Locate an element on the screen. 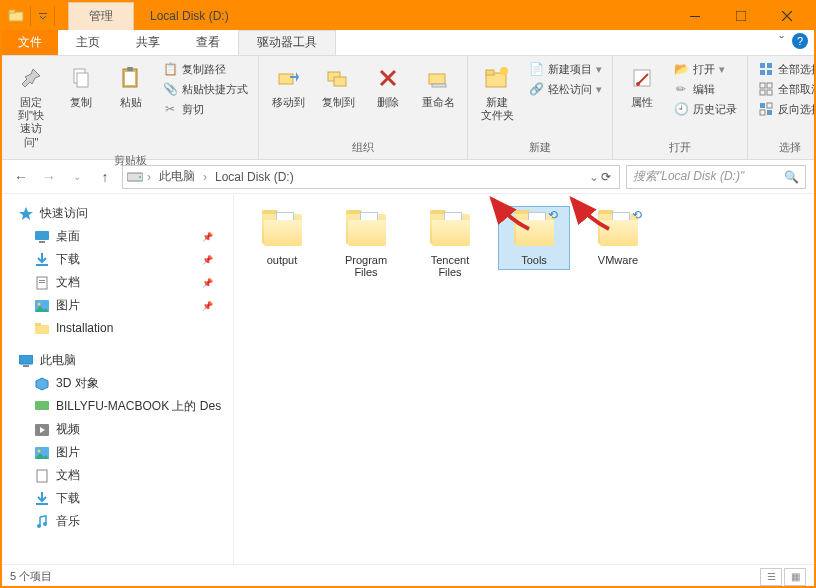 This screenshot has width=816, height=588. tab-home: 主页 is located at coordinates (88, 42).